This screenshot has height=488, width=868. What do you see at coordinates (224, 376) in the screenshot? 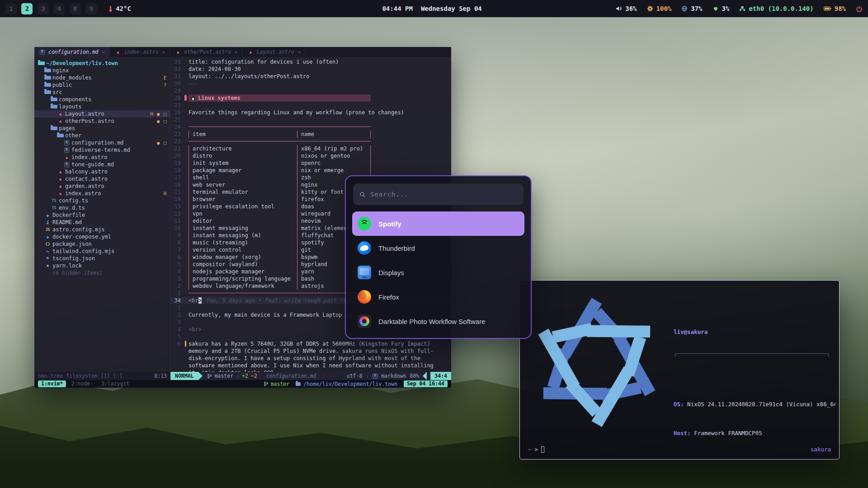
I see `git-branch-name: master` at bounding box center [224, 376].